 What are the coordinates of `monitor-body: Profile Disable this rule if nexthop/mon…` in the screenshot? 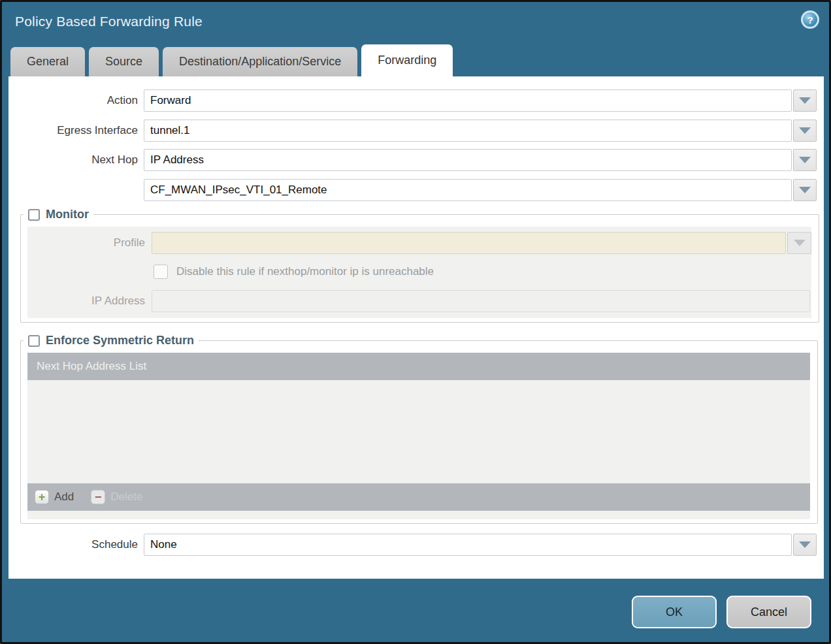 It's located at (419, 272).